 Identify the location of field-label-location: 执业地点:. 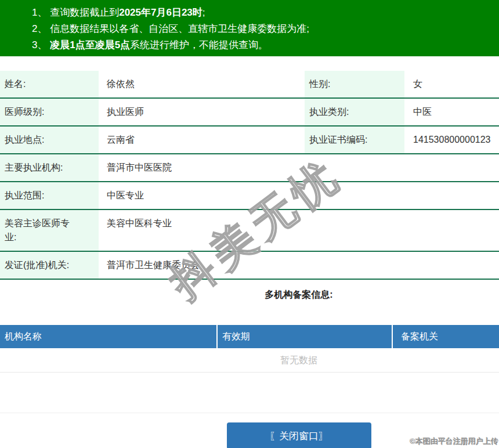
(49, 140).